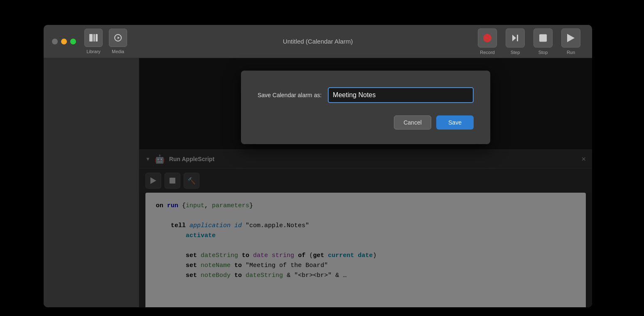 The width and height of the screenshot is (644, 316). What do you see at coordinates (543, 38) in the screenshot?
I see `stop-icon-box` at bounding box center [543, 38].